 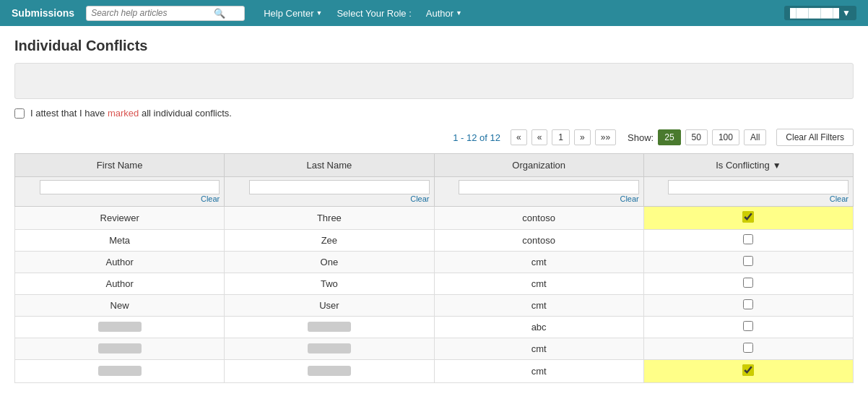 I want to click on clear-all-filters-btn: Clear All Filters, so click(x=815, y=137).